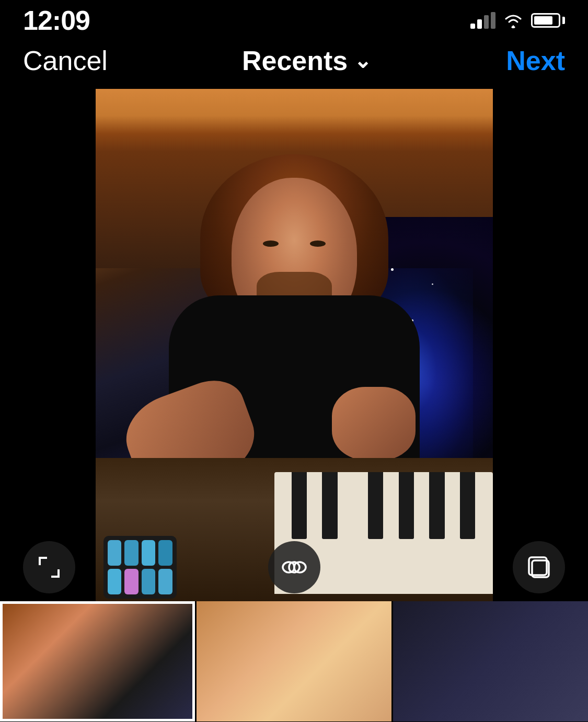 This screenshot has width=588, height=722. Describe the element at coordinates (294, 63) in the screenshot. I see `nav-bar: Cancel Recents ⌄ Next` at that location.